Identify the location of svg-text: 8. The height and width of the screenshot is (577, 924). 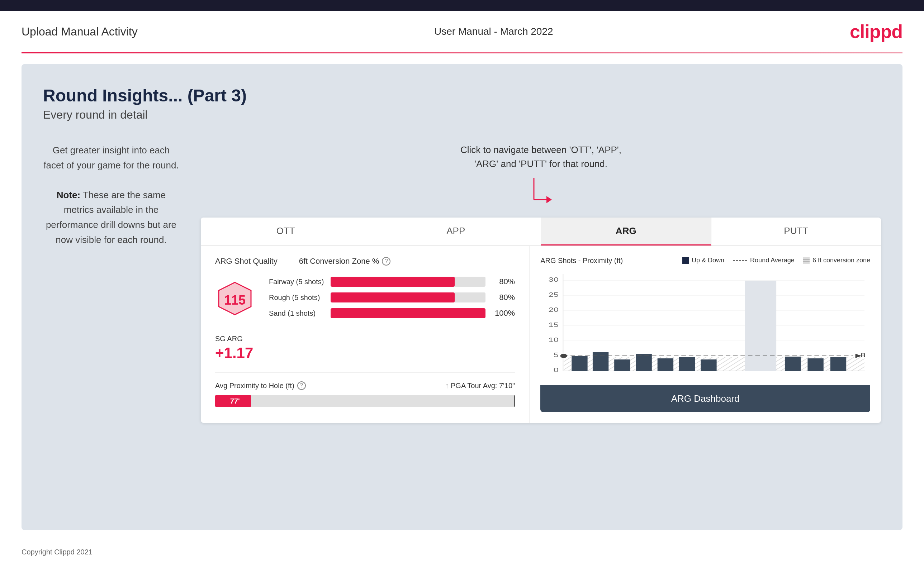
(863, 355).